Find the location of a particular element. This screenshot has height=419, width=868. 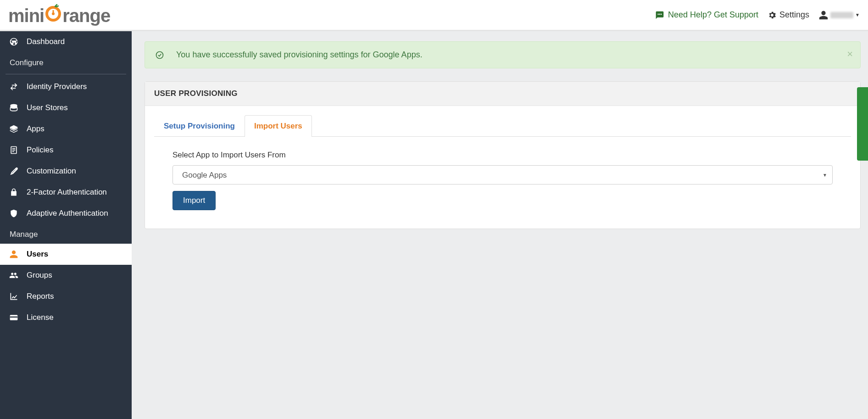

feedback-tab is located at coordinates (862, 124).